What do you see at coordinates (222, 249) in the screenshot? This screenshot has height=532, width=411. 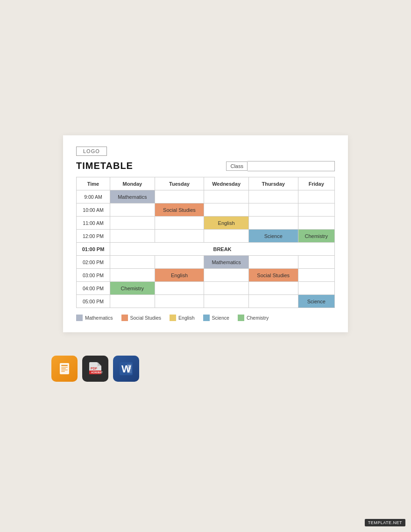 I see `break-cell: BREAK` at bounding box center [222, 249].